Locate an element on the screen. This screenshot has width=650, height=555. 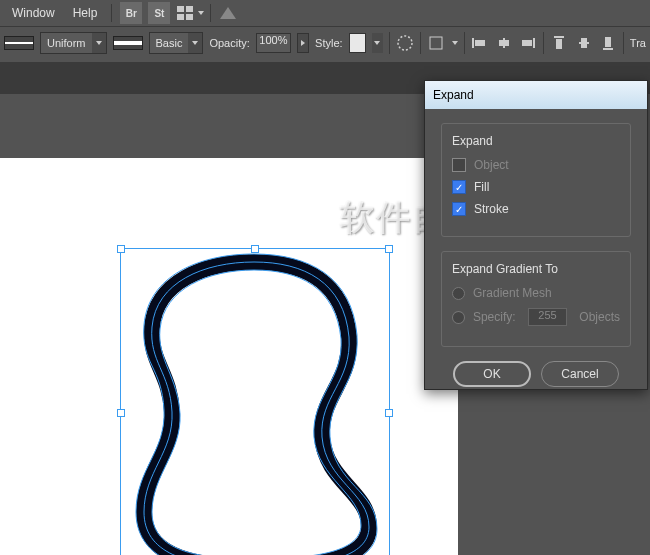
style-swatch is located at coordinates (358, 43).